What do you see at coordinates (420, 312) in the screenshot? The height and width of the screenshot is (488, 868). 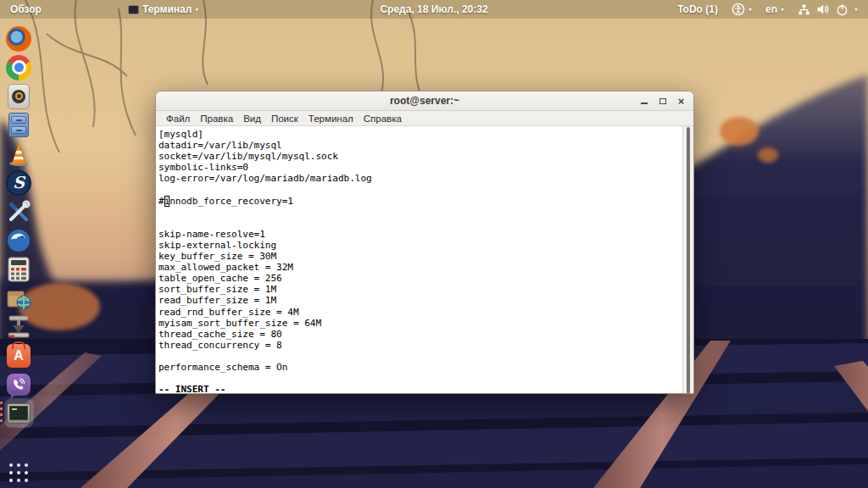 I see `terminal-line: read_rnd_buffer_size = 4M` at bounding box center [420, 312].